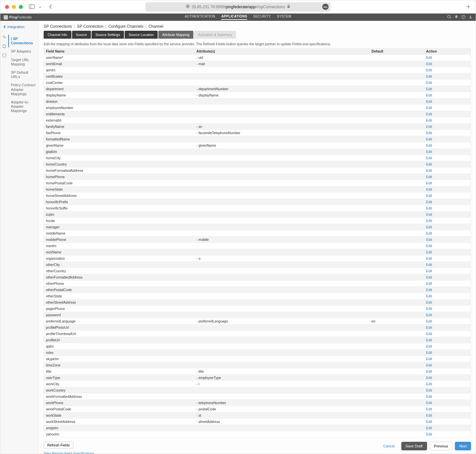 Image resolution: width=476 pixels, height=454 pixels. Describe the element at coordinates (176, 35) in the screenshot. I see `tab-4: Attribute Mapping` at that location.